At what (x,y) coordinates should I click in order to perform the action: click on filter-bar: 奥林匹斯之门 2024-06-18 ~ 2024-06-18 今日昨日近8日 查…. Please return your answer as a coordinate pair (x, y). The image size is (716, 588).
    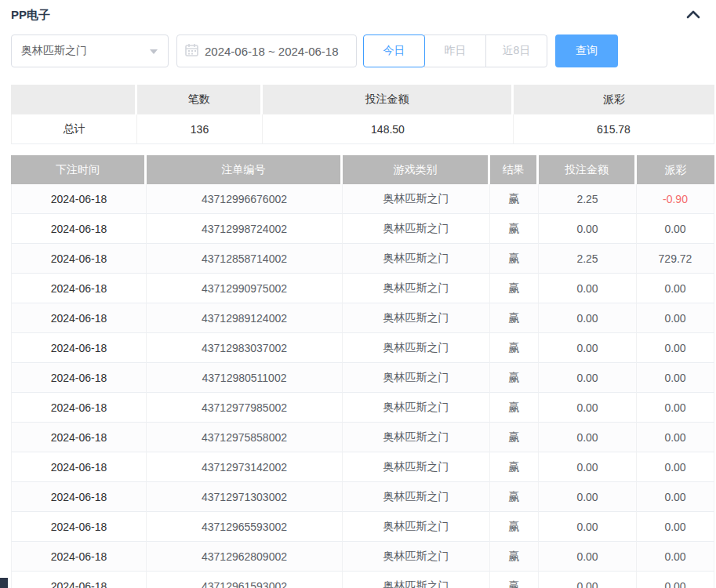
    Looking at the image, I should click on (358, 51).